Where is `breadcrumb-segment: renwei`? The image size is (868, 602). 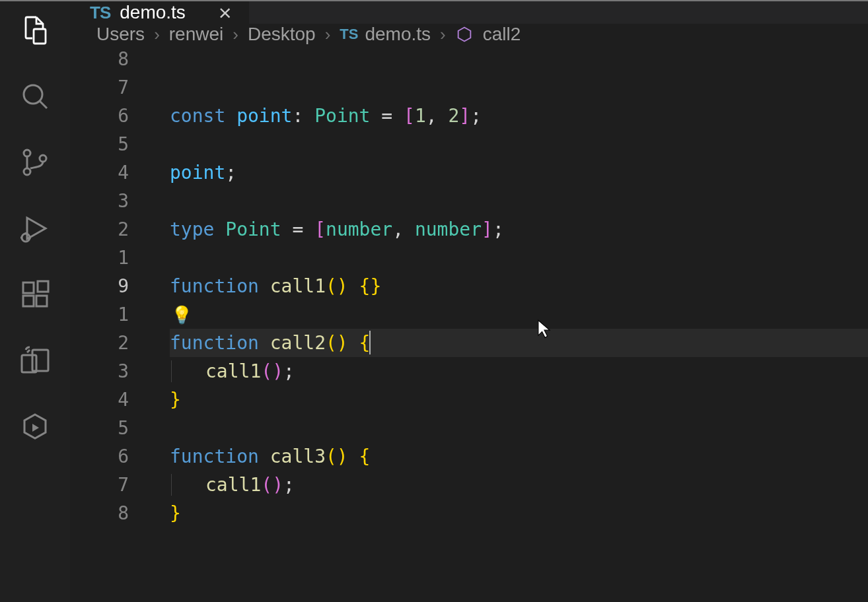 breadcrumb-segment: renwei is located at coordinates (196, 34).